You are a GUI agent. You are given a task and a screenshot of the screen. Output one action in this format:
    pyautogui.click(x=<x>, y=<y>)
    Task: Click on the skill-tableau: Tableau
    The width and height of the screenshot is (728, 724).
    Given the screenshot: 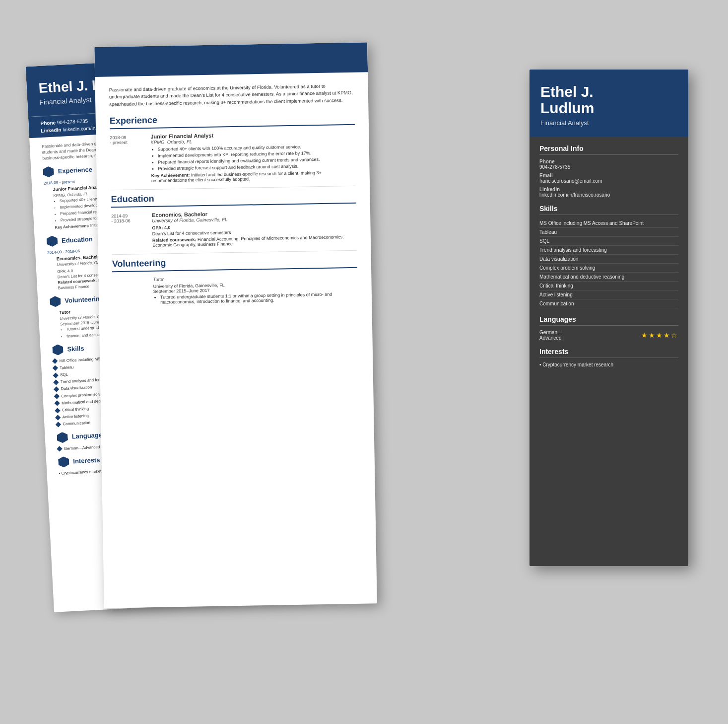 What is the action you would take?
    pyautogui.click(x=609, y=232)
    